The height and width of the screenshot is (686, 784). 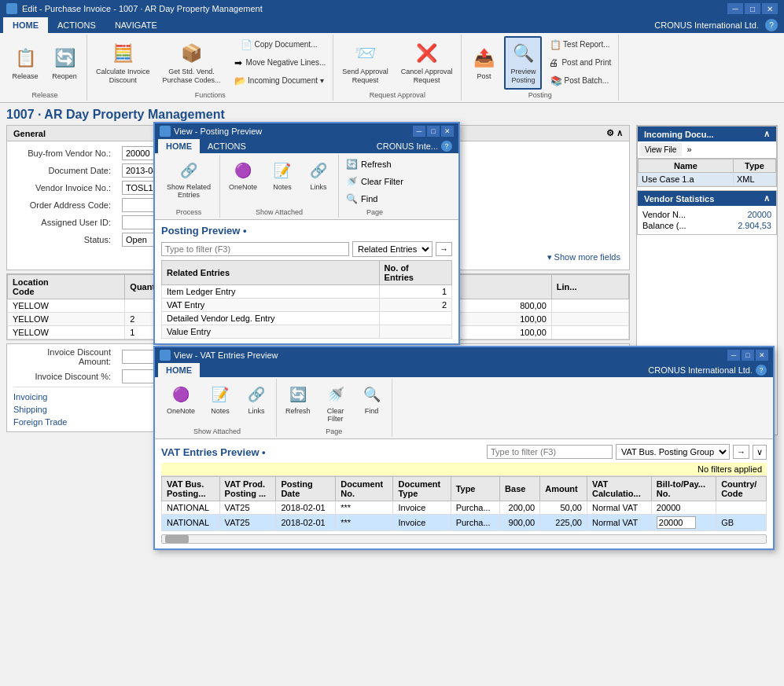 What do you see at coordinates (735, 9) in the screenshot?
I see `minimize-button: ─` at bounding box center [735, 9].